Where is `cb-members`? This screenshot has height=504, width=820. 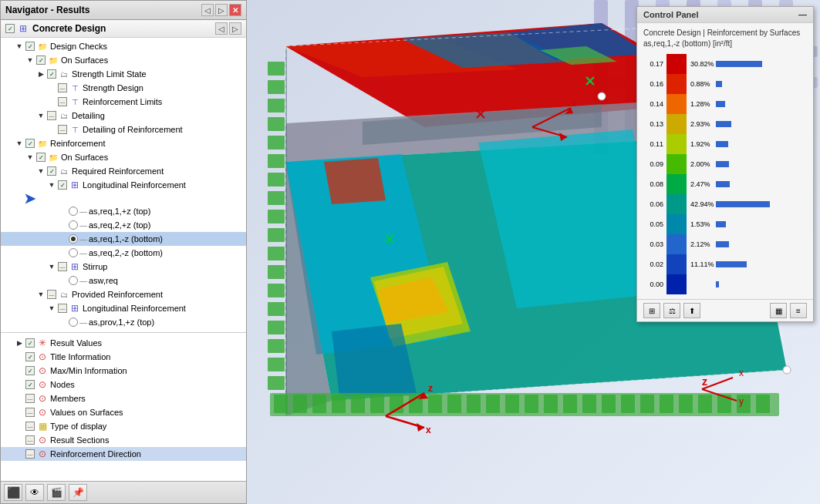
cb-members is located at coordinates (30, 398).